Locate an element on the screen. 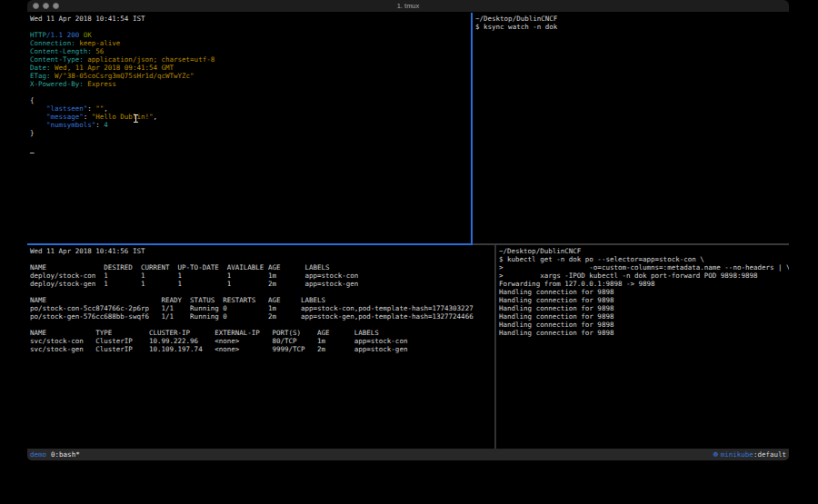 The height and width of the screenshot is (504, 818). terminal-line: "numsymbols": 4 is located at coordinates (251, 125).